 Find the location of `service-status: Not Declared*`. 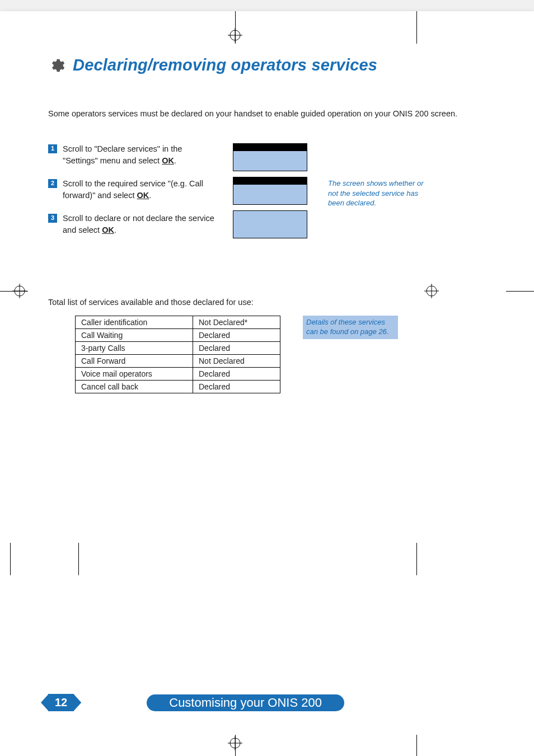

service-status: Not Declared* is located at coordinates (237, 322).